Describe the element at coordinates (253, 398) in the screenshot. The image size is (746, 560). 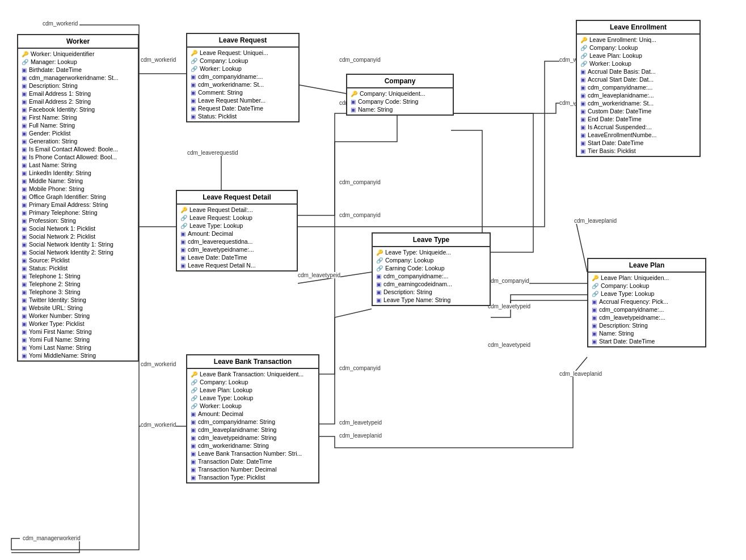
I see `lbt-field-3: 🔗Leave Type: Lookup` at that location.